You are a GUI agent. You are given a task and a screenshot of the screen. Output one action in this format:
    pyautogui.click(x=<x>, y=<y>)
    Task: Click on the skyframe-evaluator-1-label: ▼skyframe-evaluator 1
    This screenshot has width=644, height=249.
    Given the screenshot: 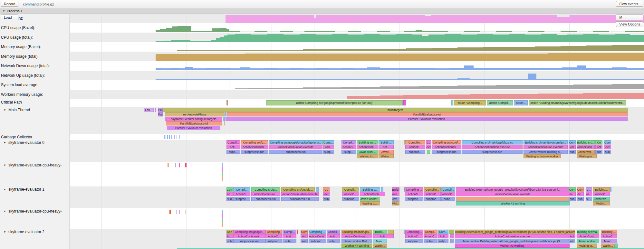 What is the action you would take?
    pyautogui.click(x=24, y=190)
    